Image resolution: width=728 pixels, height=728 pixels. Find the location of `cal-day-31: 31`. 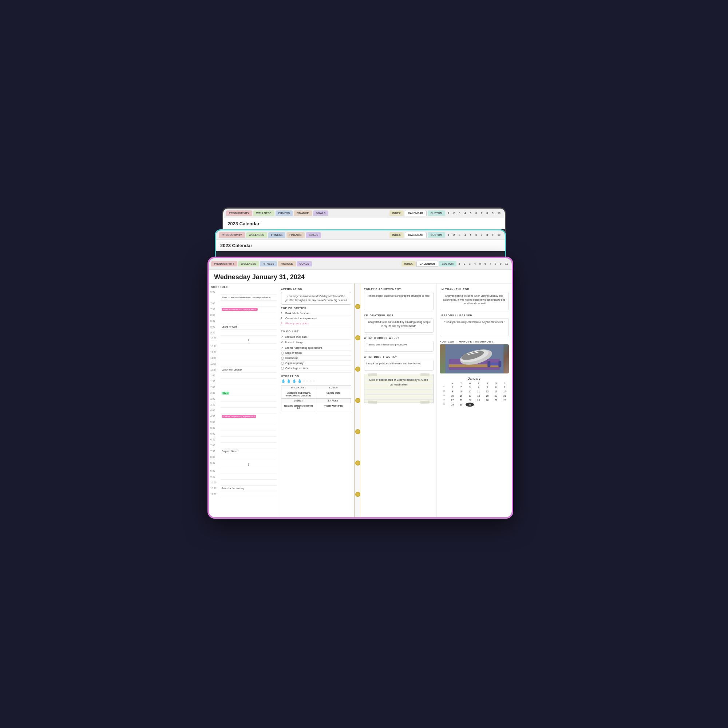

cal-day-31: 31 is located at coordinates (470, 405).